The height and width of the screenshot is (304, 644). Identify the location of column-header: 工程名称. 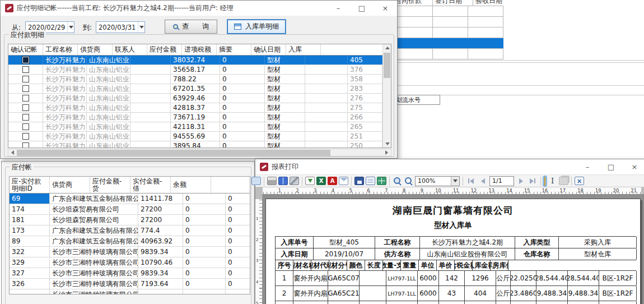
(60, 49).